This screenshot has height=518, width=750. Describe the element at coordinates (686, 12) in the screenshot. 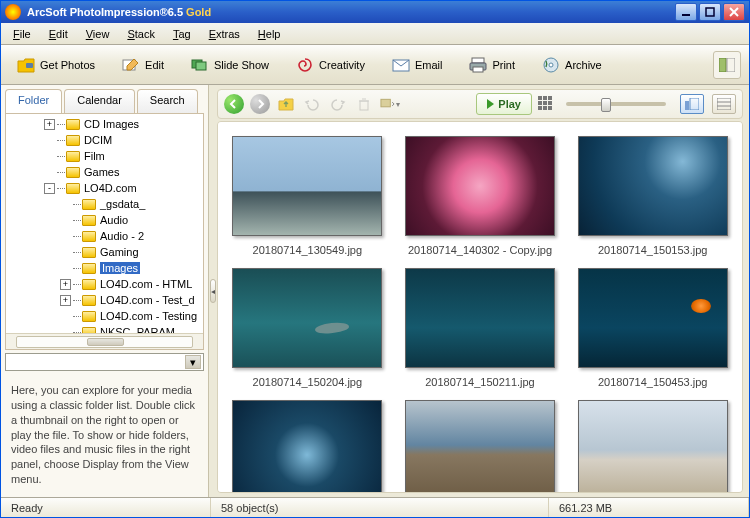

I see `minimize-button` at that location.